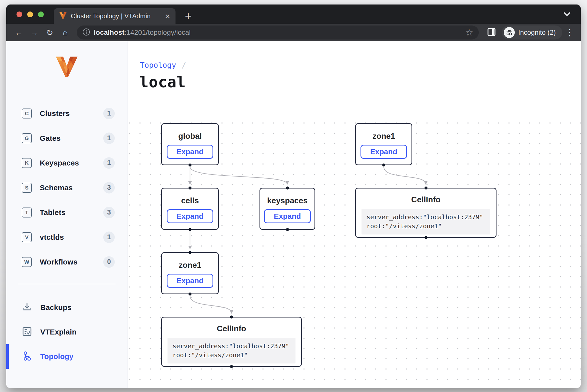 This screenshot has height=392, width=587. What do you see at coordinates (27, 212) in the screenshot?
I see `tablets-icon: T` at bounding box center [27, 212].